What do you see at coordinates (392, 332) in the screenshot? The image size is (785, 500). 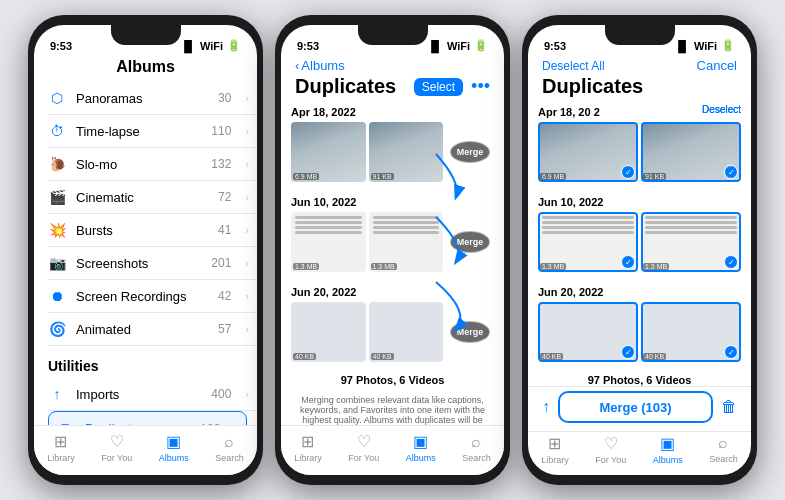 I see `dup-photos-jun20: 40 KB 40 KB Merge` at bounding box center [392, 332].